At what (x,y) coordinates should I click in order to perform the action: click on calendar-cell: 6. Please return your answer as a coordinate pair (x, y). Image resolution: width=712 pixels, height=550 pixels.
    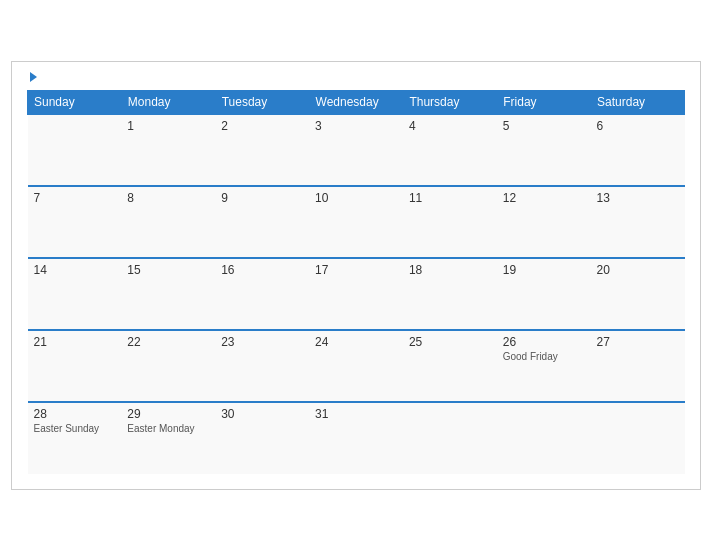
    Looking at the image, I should click on (638, 150).